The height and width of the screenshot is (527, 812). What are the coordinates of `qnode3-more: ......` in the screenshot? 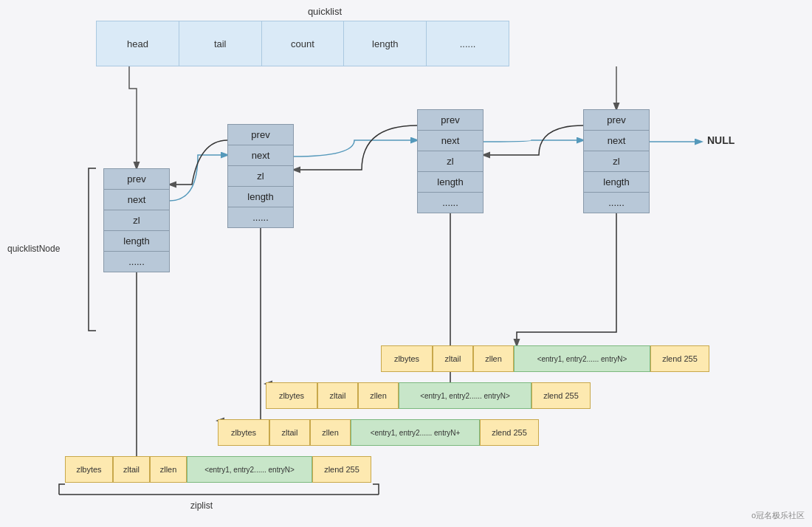 It's located at (450, 202).